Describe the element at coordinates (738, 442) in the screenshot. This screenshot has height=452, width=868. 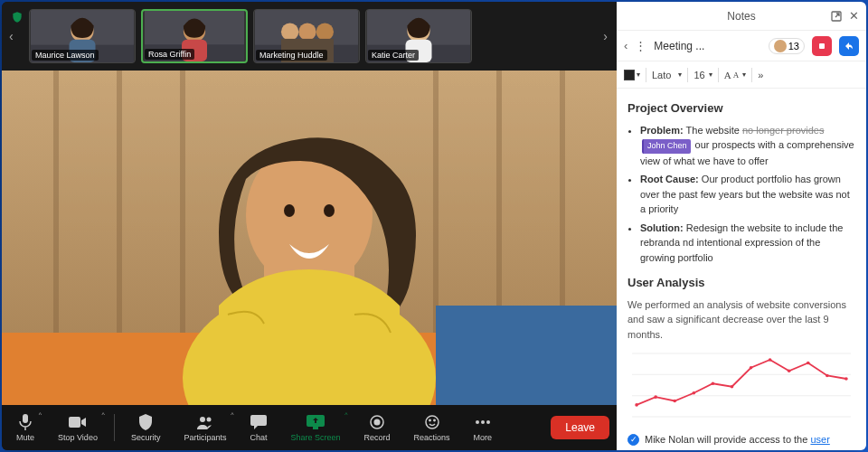
I see `task-link: user testing summaries` at that location.